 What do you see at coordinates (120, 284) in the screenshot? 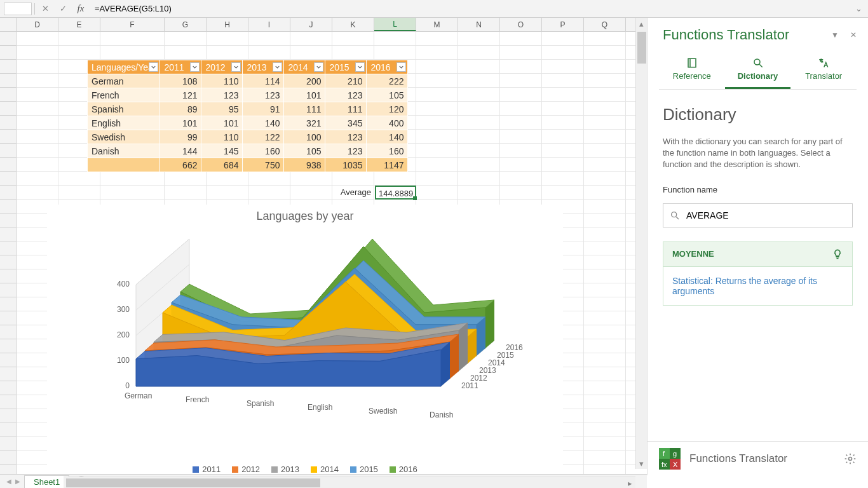
I see `chart-ytick: 400` at bounding box center [120, 284].